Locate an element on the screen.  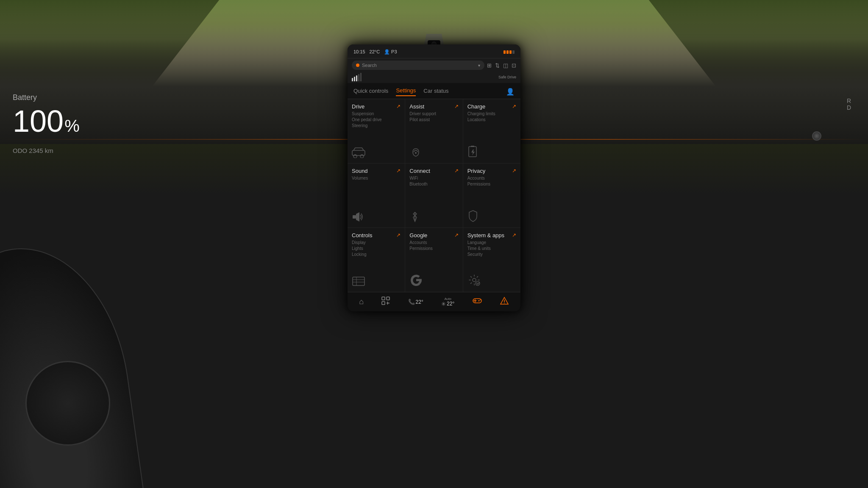
assist-arrow: ↗ is located at coordinates (456, 106).